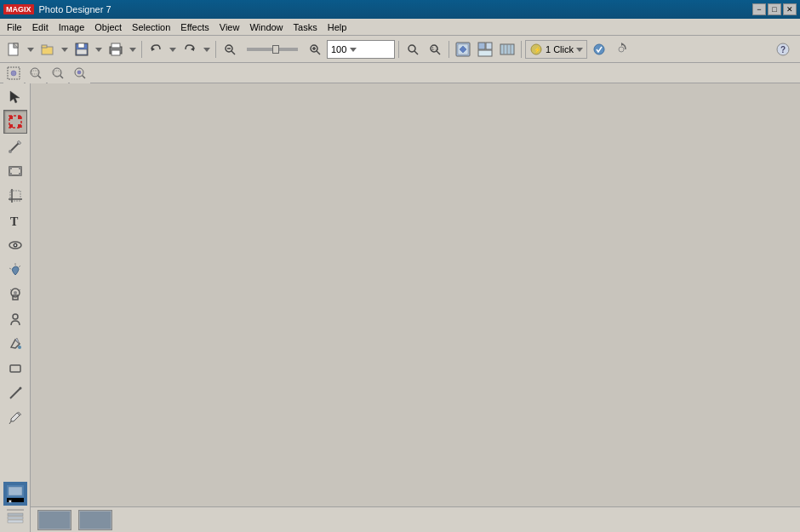  Describe the element at coordinates (337, 27) in the screenshot. I see `menu-item-help: Help` at that location.